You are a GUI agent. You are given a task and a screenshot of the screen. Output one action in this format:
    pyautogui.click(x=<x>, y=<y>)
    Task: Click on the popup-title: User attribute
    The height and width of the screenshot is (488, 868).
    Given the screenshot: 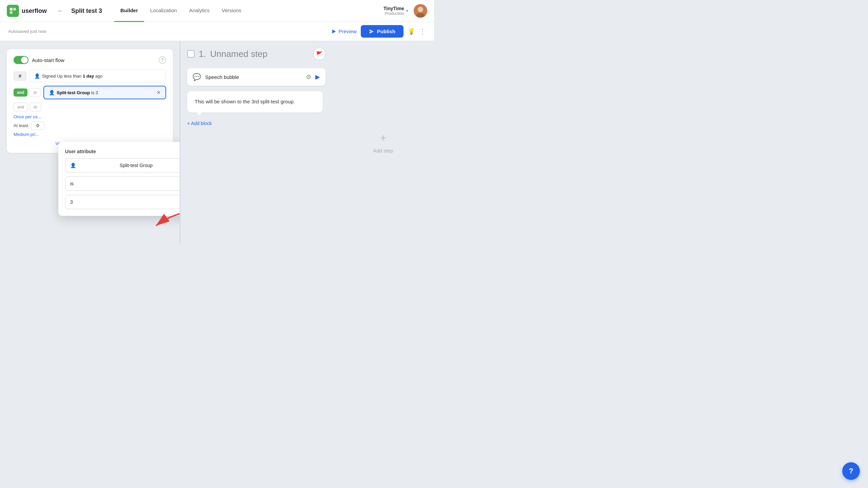 What is the action you would take?
    pyautogui.click(x=122, y=151)
    